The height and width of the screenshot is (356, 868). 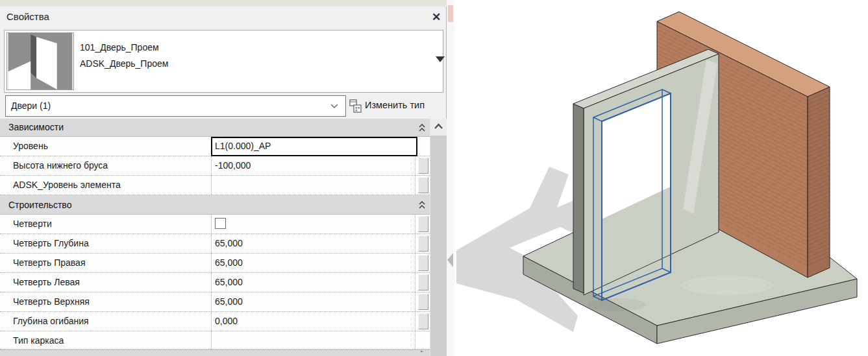 What do you see at coordinates (31, 146) in the screenshot?
I see `property-label: Уровень` at bounding box center [31, 146].